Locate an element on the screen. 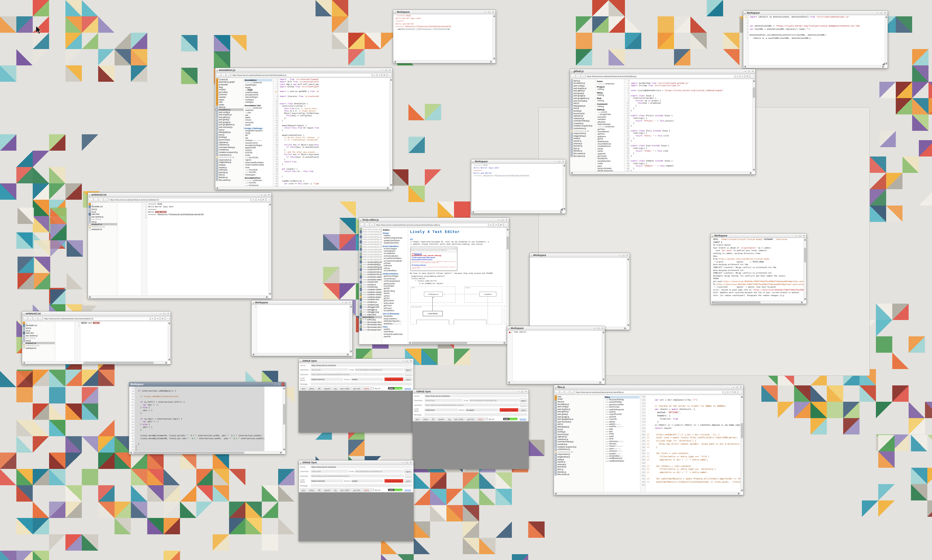 This screenshot has width=932, height=560. code-line: var color = this.color || "ligh is located at coordinates (336, 184).